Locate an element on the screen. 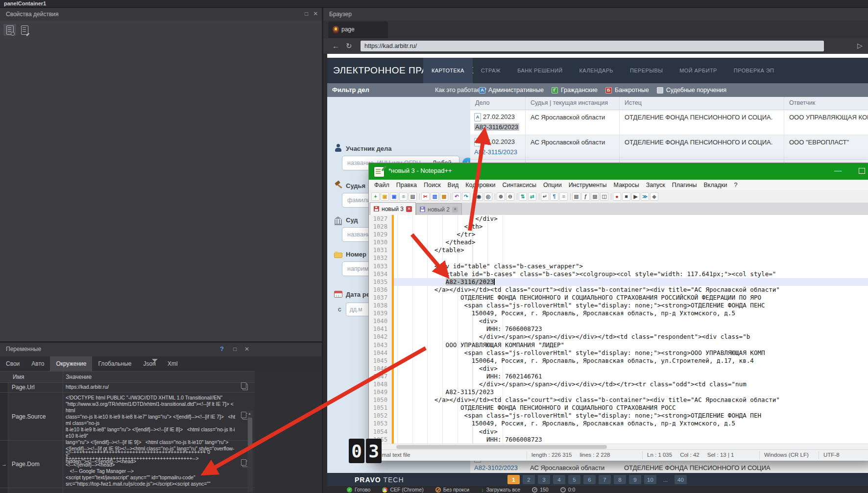 Image resolution: width=868 pixels, height=493 pixels. code-line: 1050 </a></div></td><td class="court"><d… is located at coordinates (618, 400).